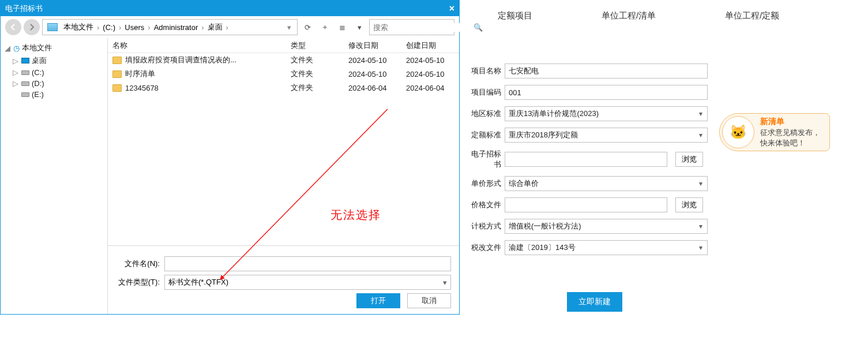 This screenshot has height=340, width=868. What do you see at coordinates (284, 74) in the screenshot?
I see `list-item: 时序清单 文件夹 2024-05-10 2024-05-10` at bounding box center [284, 74].